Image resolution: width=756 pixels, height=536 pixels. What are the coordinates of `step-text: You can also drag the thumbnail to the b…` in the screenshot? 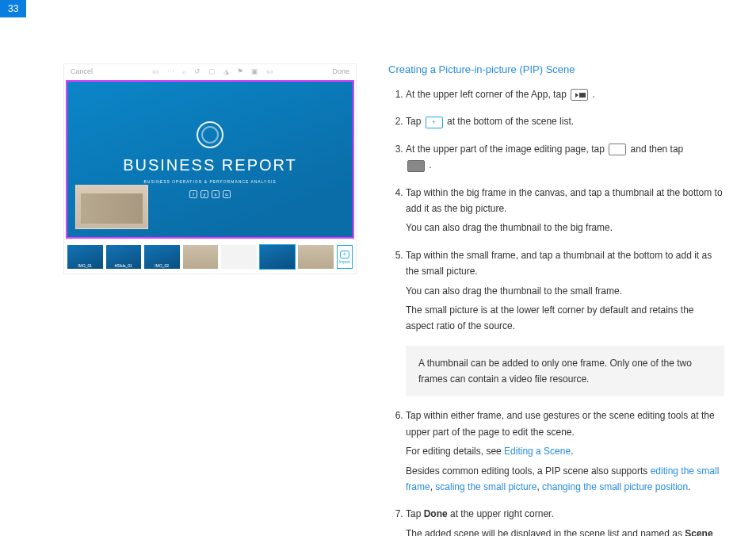 It's located at (565, 228).